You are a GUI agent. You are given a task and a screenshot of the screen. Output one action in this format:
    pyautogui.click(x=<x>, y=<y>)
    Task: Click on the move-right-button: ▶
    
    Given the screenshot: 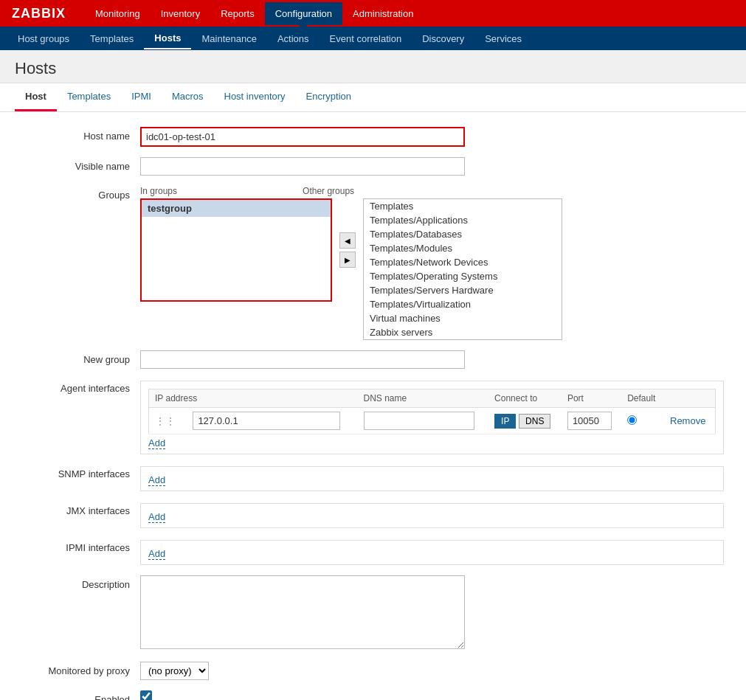 What is the action you would take?
    pyautogui.click(x=348, y=260)
    